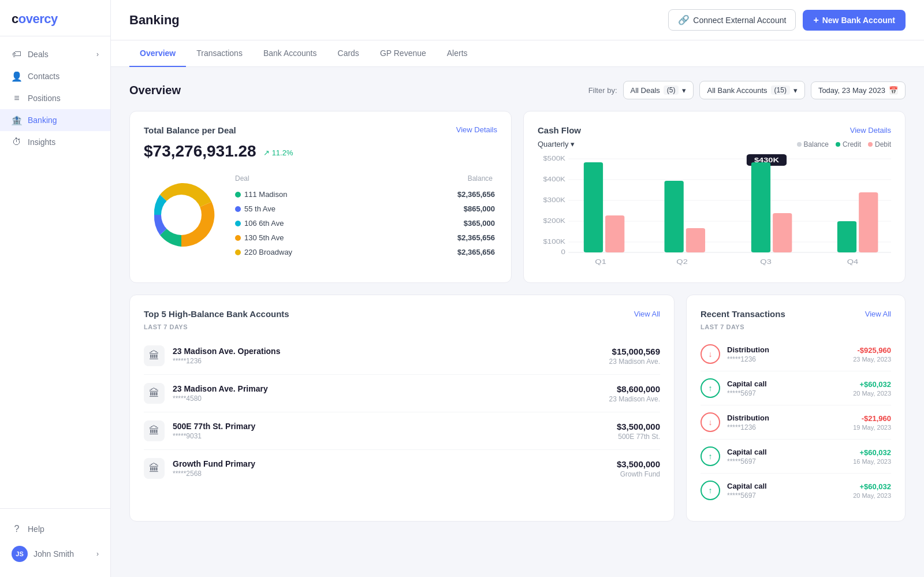 This screenshot has height=577, width=924. I want to click on total-balance-card: Total Balance per Deal View Details $73,…, so click(321, 197).